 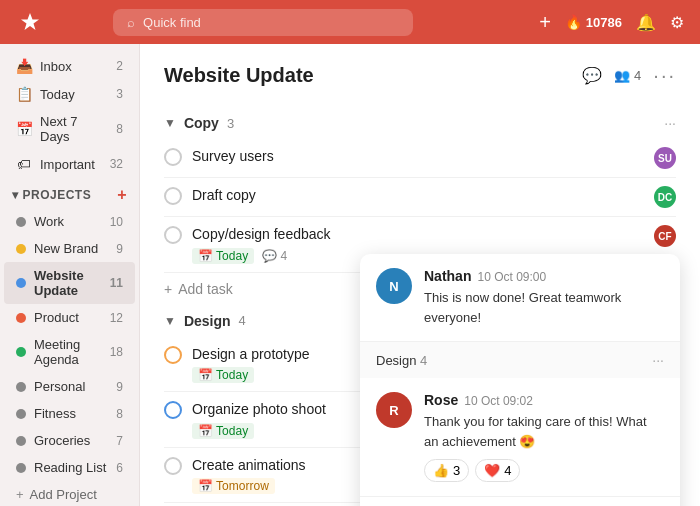 I want to click on comment-item: R Rose 10 Oct 09:02 Thank you for taking…, so click(x=520, y=438).